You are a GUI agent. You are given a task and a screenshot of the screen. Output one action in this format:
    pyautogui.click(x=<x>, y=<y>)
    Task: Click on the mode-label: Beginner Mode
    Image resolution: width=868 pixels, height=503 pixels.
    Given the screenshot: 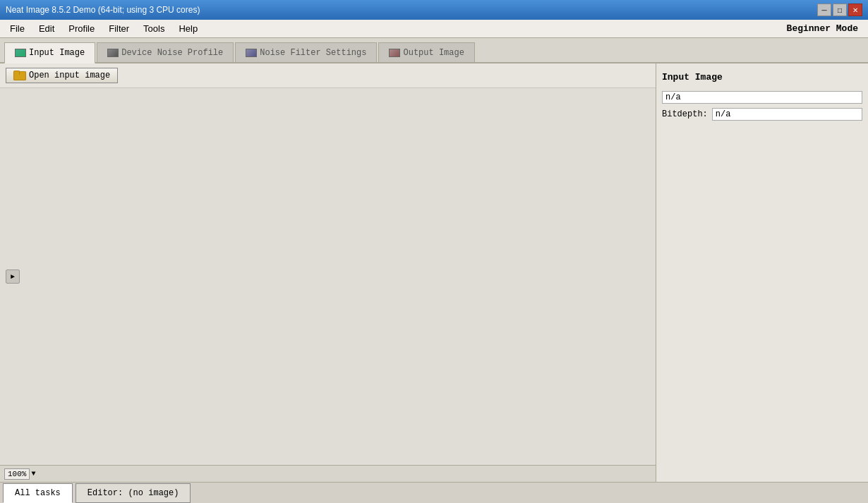 What is the action you would take?
    pyautogui.click(x=823, y=28)
    